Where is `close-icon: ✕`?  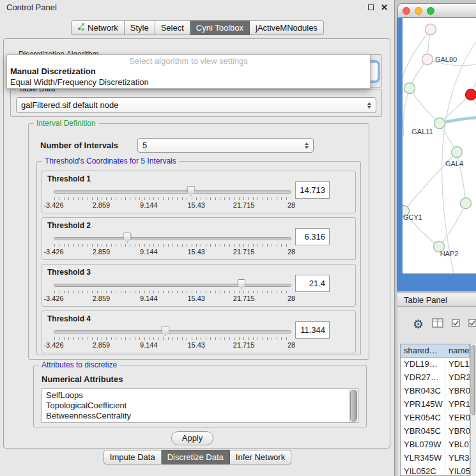 close-icon: ✕ is located at coordinates (385, 8).